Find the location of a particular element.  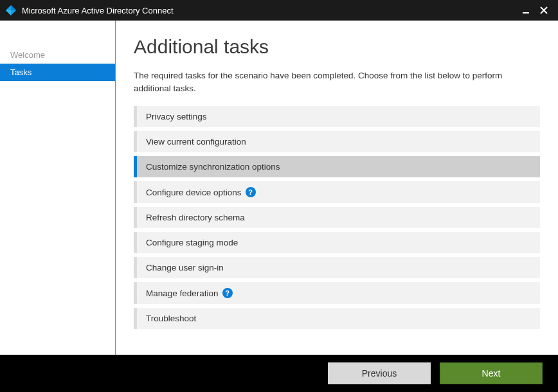

task-label: Change user sign-in is located at coordinates (185, 267).